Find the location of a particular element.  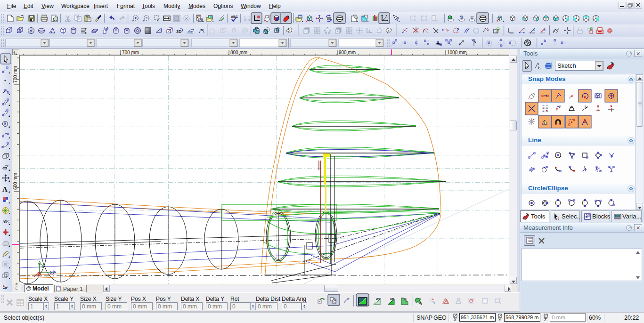

svg-text: WP is located at coordinates (378, 299).